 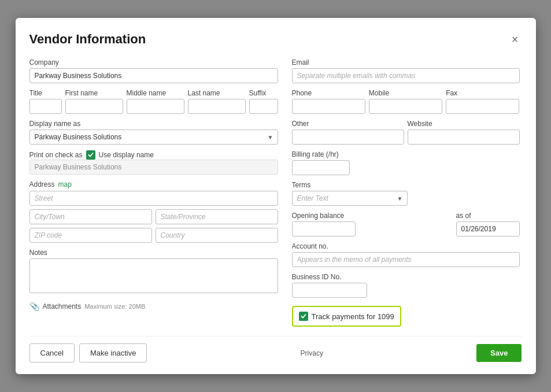 What do you see at coordinates (217, 217) in the screenshot?
I see `state-input` at bounding box center [217, 217].